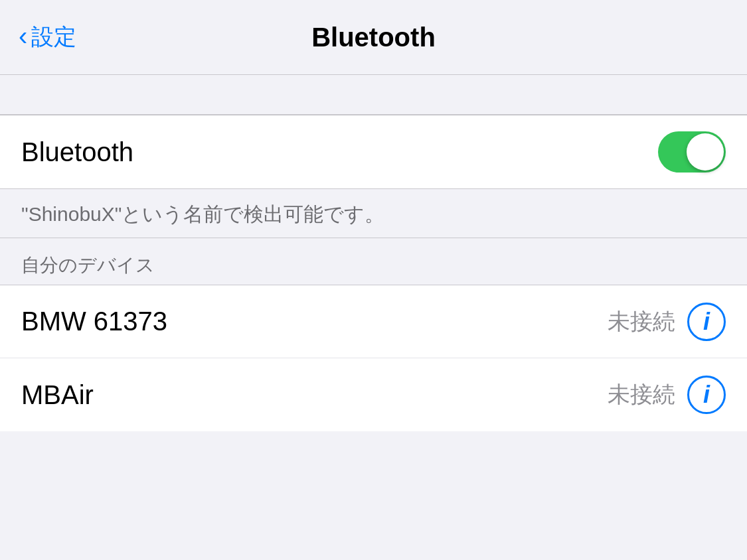  Describe the element at coordinates (94, 321) in the screenshot. I see `device-name: BMW 61373` at that location.